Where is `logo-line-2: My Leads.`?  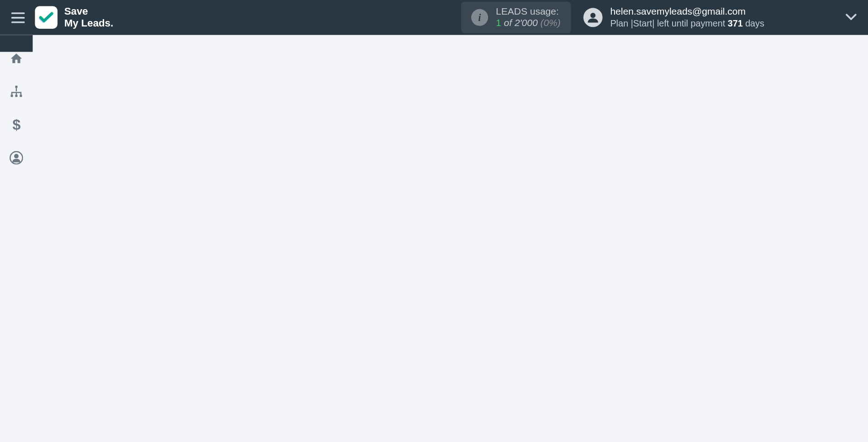 logo-line-2: My Leads. is located at coordinates (89, 23).